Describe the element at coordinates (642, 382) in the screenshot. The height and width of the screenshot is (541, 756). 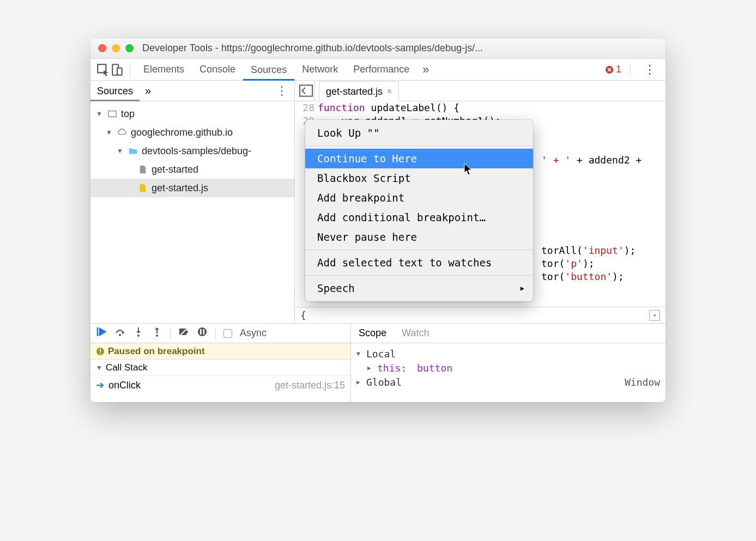
I see `scope-global-value: Window` at that location.